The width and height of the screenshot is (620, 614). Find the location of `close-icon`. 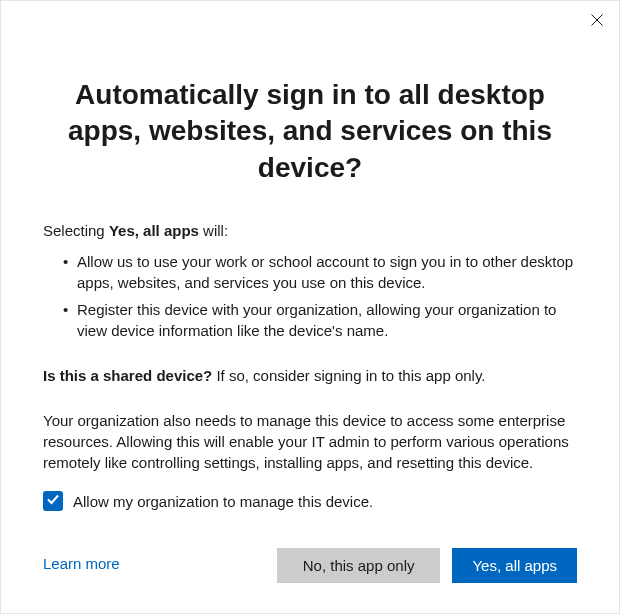

close-icon is located at coordinates (597, 22).